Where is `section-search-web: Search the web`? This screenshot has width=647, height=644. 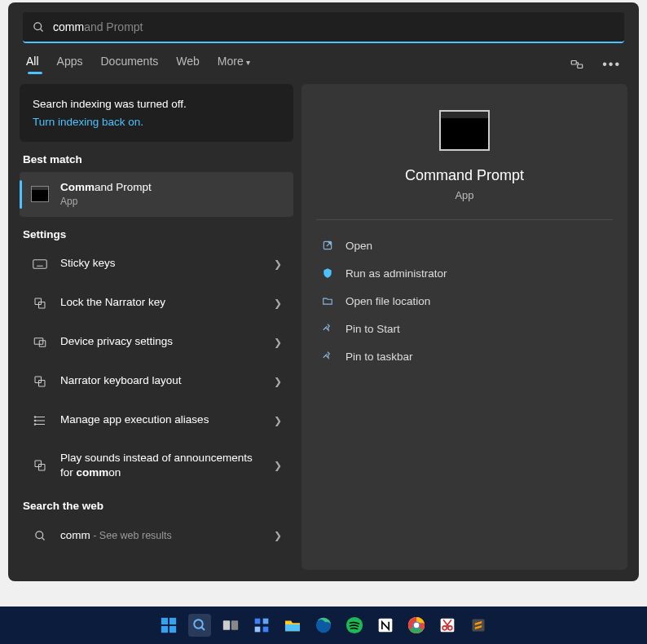
section-search-web: Search the web is located at coordinates (156, 504).